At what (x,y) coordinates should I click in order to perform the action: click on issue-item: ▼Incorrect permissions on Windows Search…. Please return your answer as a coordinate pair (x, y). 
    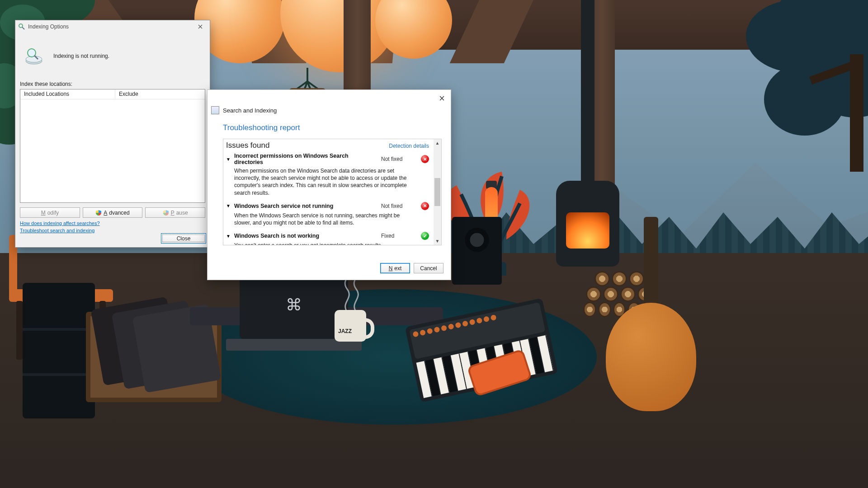
    Looking at the image, I should click on (327, 176).